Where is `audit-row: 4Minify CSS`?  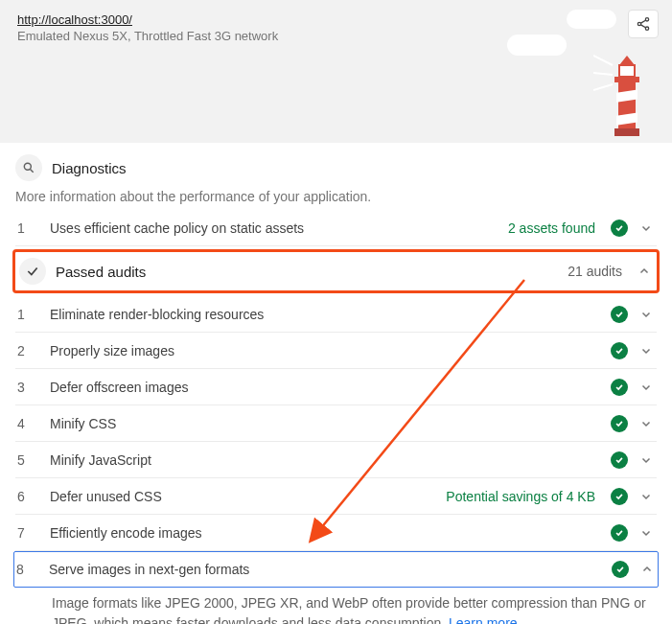 audit-row: 4Minify CSS is located at coordinates (336, 424).